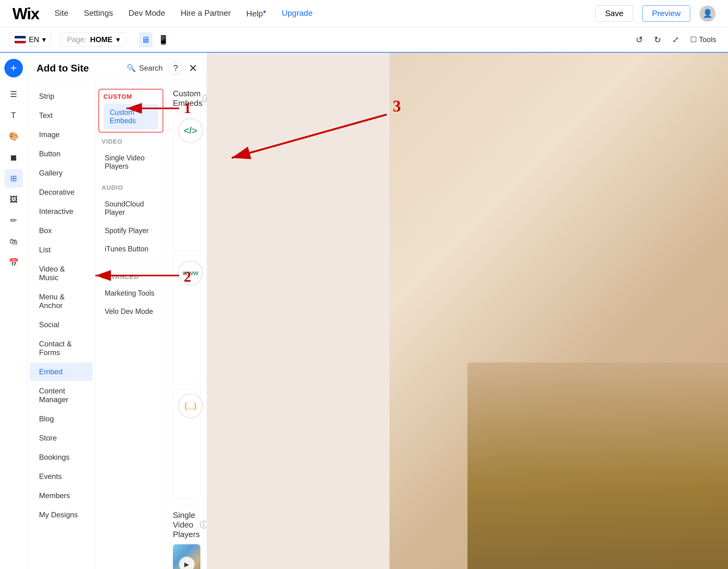  Describe the element at coordinates (364, 40) in the screenshot. I see `secondbar: EN ▾ Page: HOME ▾ 🖥 📱 ↺ ↻ ⤢ ☐ Tools` at that location.